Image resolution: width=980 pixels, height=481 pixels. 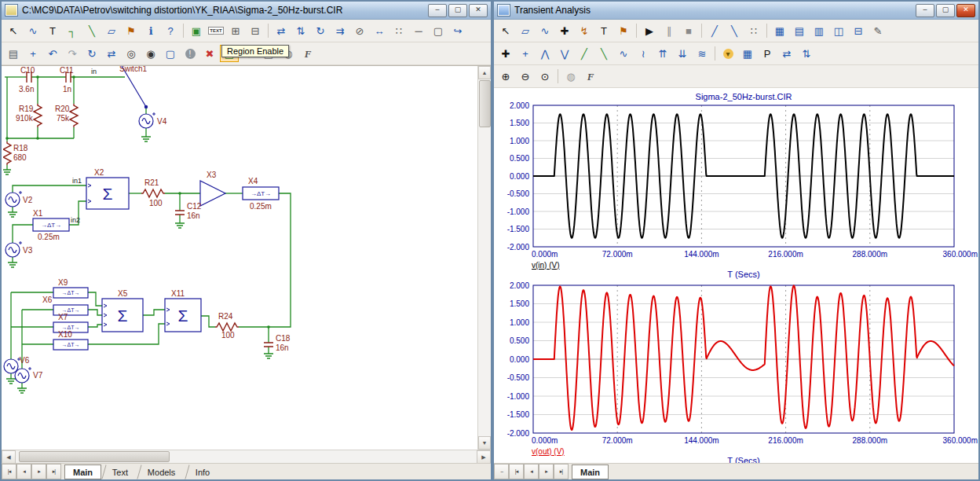 What do you see at coordinates (151, 31) in the screenshot?
I see `info-mode-icon: ℹ` at bounding box center [151, 31].